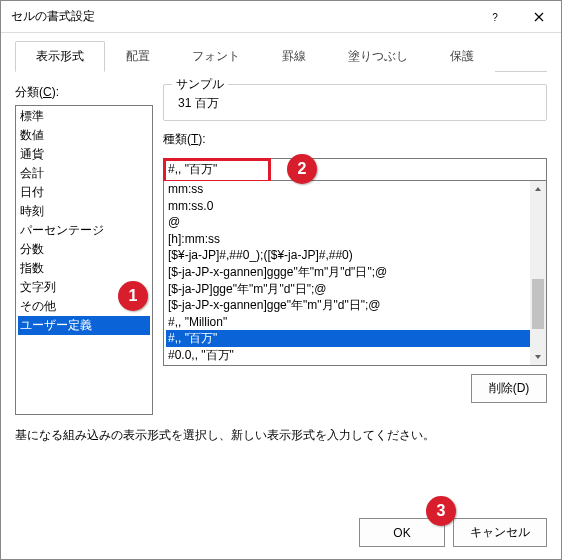 The image size is (562, 560). Describe the element at coordinates (281, 430) in the screenshot. I see `hint-text: 基になる組み込みの表示形式を選択し、新しい表示形式を入力してください。` at that location.